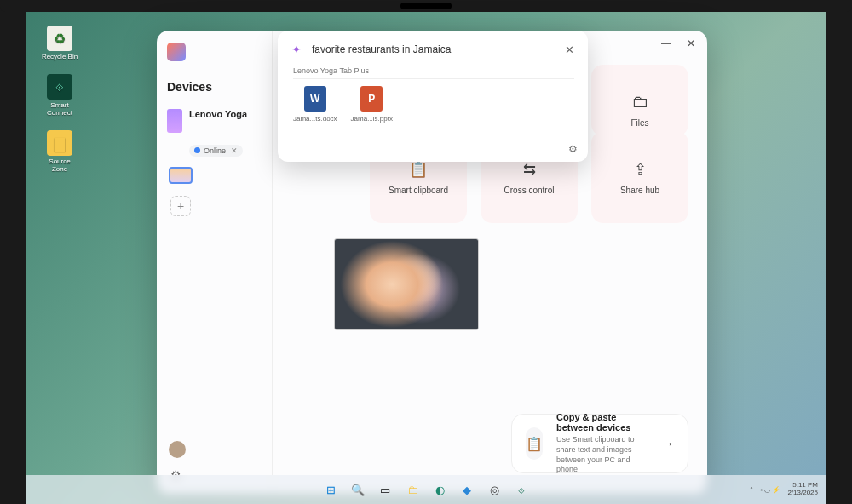 The height and width of the screenshot is (504, 852). Describe the element at coordinates (433, 96) in the screenshot. I see `search-panel: ✦ ✕ Lenovo Yoga Tab Plus W Jama...ts.doc…` at that location.